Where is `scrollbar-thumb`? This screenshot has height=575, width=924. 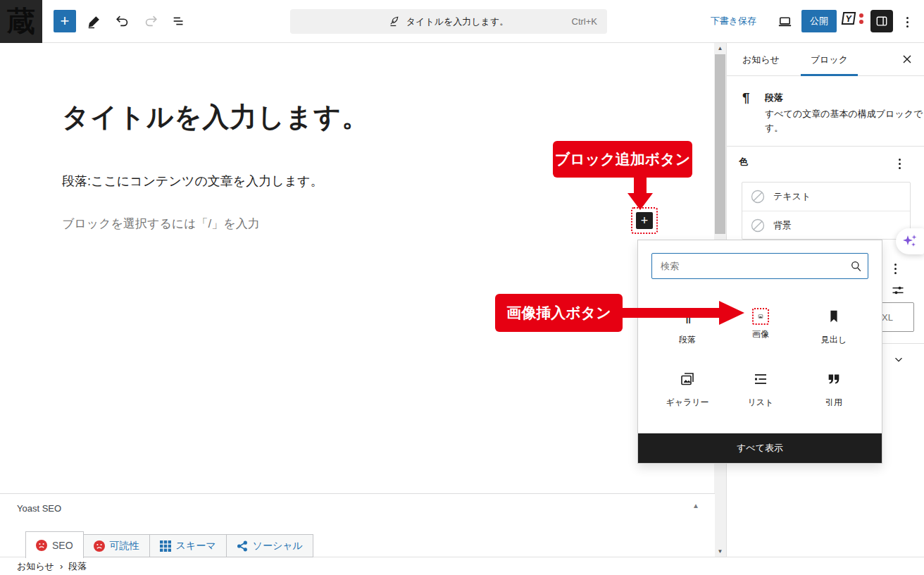
scrollbar-thumb is located at coordinates (720, 144).